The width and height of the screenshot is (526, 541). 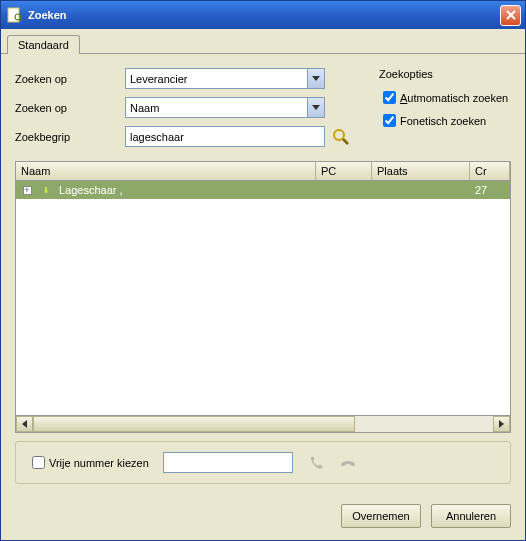 I want to click on label-zoekbegrip: Zoekbegrip, so click(x=70, y=137).